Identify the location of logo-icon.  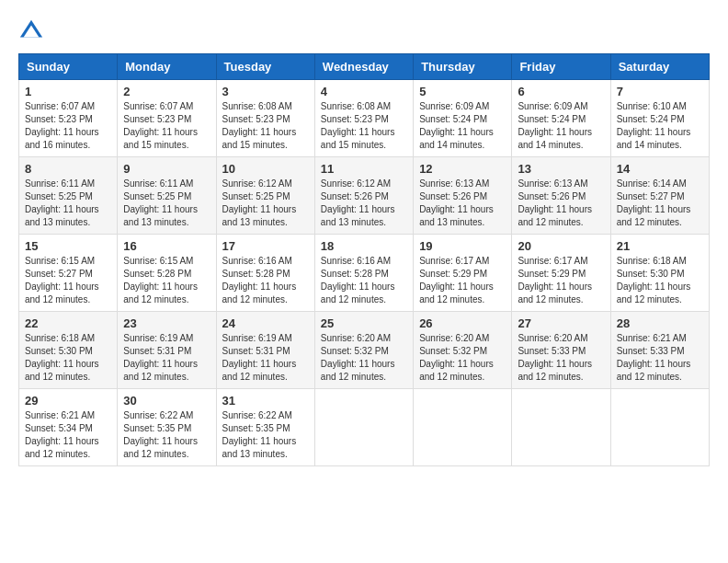
(31, 31).